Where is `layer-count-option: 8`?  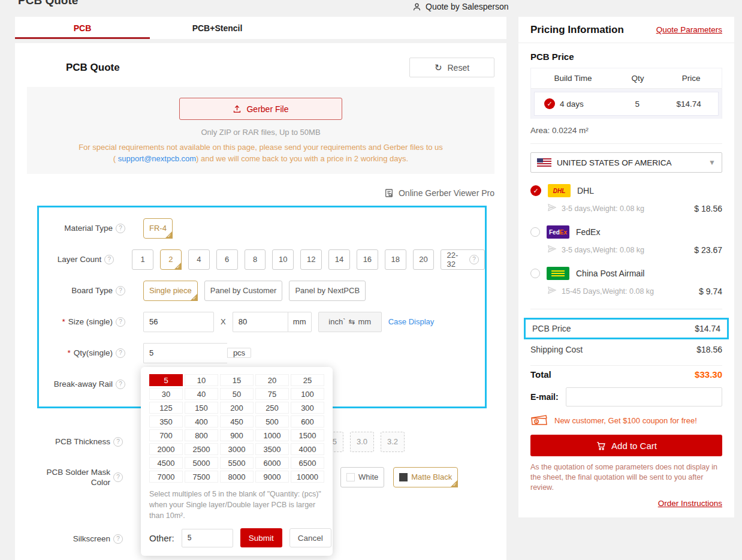 layer-count-option: 8 is located at coordinates (255, 260).